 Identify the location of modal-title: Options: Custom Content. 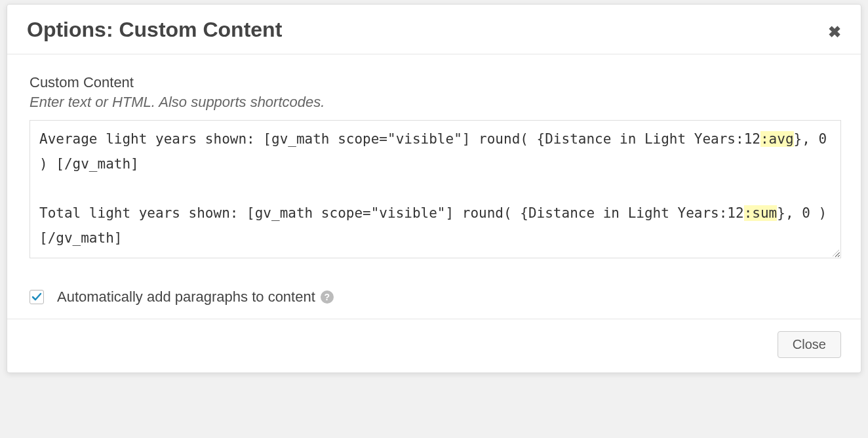
(434, 30).